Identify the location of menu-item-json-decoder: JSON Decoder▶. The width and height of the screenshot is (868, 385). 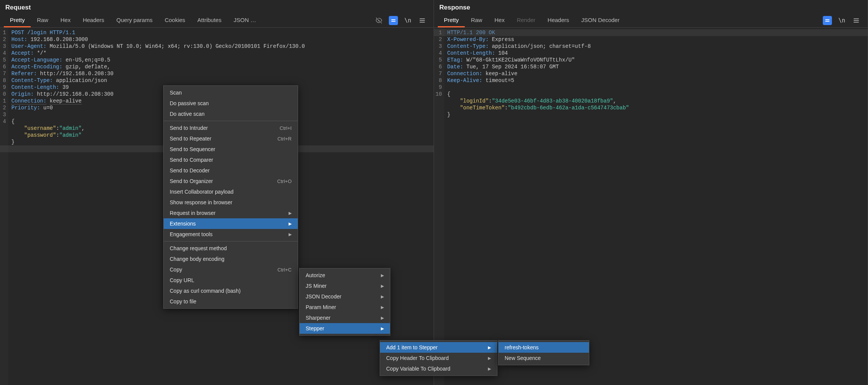
(345, 297).